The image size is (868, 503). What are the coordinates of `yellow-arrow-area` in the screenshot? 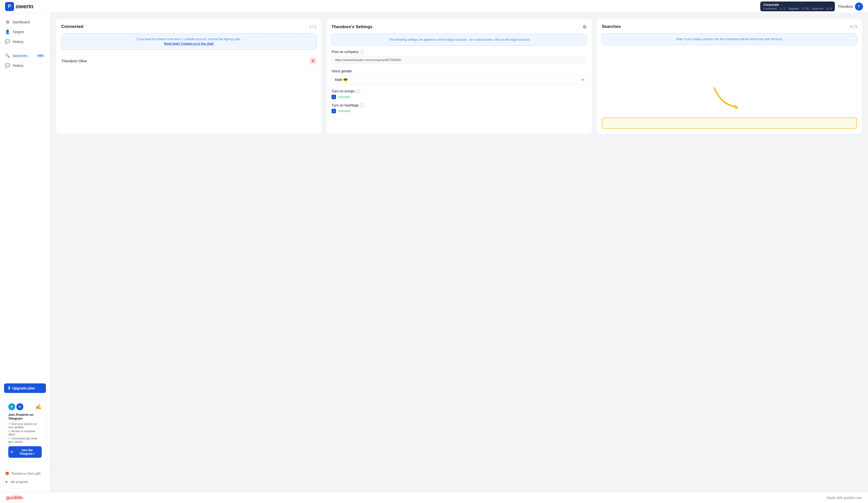 It's located at (730, 101).